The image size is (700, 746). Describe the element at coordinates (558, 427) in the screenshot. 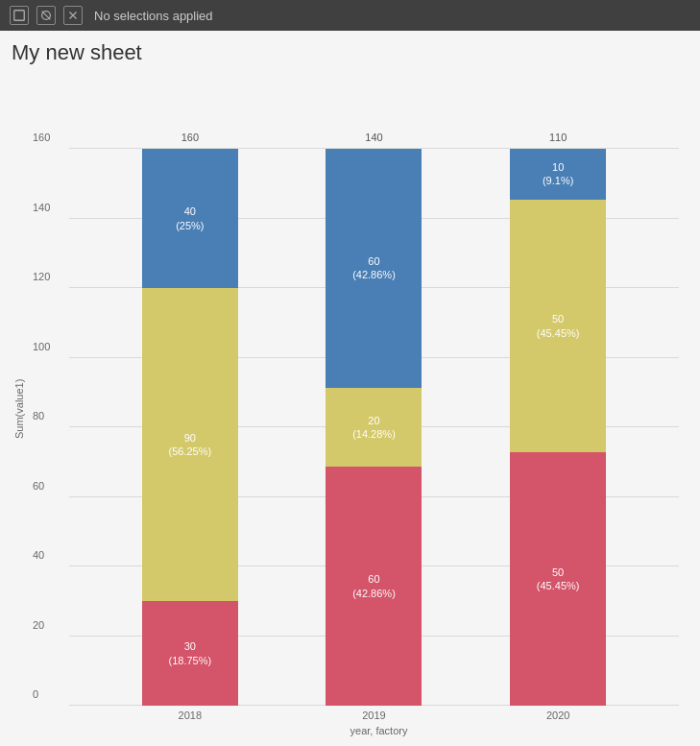

I see `bar-group: 11050(45.45%)50(45.45%)10(9.1%)` at that location.